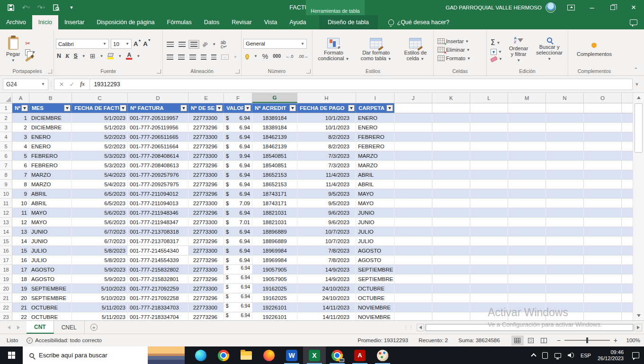 This screenshot has width=644, height=364. What do you see at coordinates (206, 298) in the screenshot?
I see `cell-E21: 22773296` at bounding box center [206, 298].